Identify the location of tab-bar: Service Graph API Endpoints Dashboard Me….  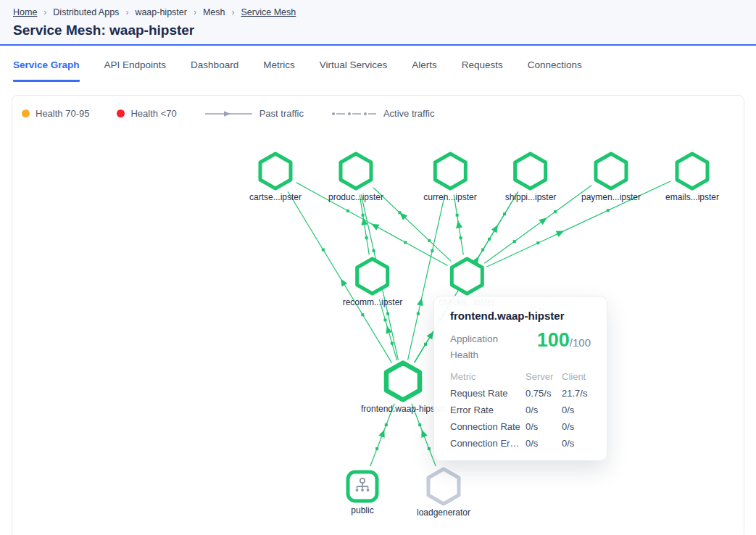
(378, 70).